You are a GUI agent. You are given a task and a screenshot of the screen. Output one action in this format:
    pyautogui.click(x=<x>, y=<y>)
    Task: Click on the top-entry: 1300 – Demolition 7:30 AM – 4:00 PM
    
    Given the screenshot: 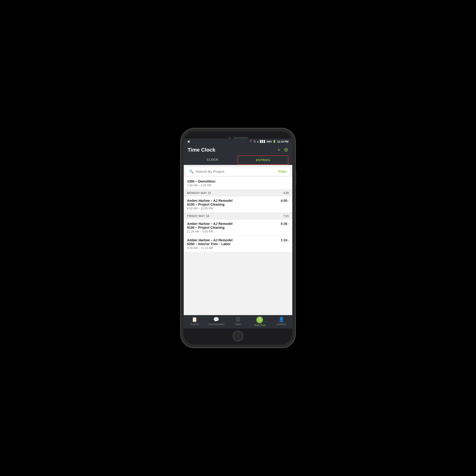 What is the action you would take?
    pyautogui.click(x=238, y=183)
    